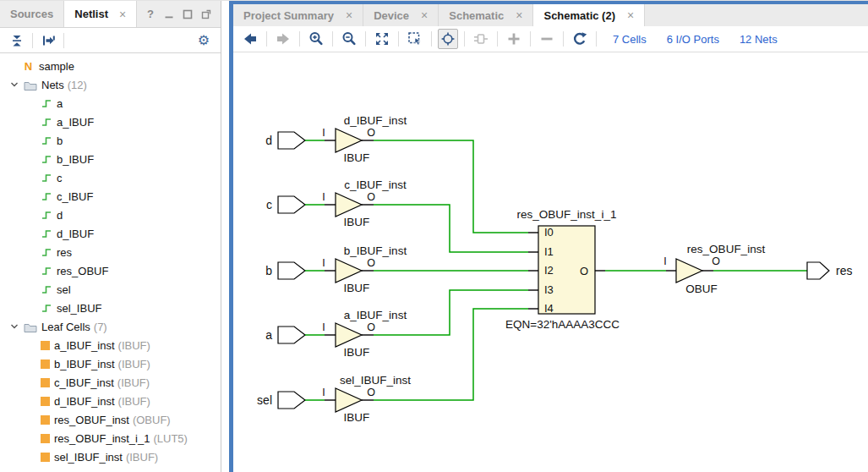 The height and width of the screenshot is (472, 868). I want to click on tree-item-label: b_IBUF, so click(75, 159).